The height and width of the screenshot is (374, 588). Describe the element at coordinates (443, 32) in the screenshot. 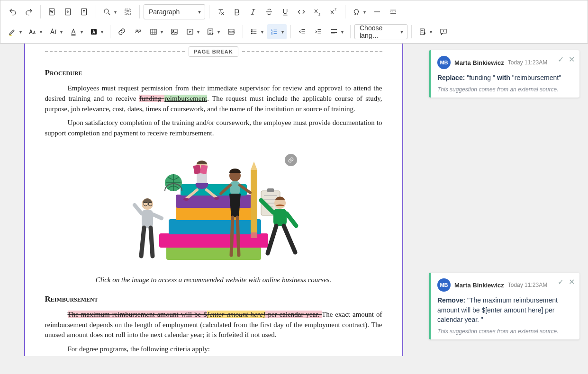

I see `add-comment-button` at that location.